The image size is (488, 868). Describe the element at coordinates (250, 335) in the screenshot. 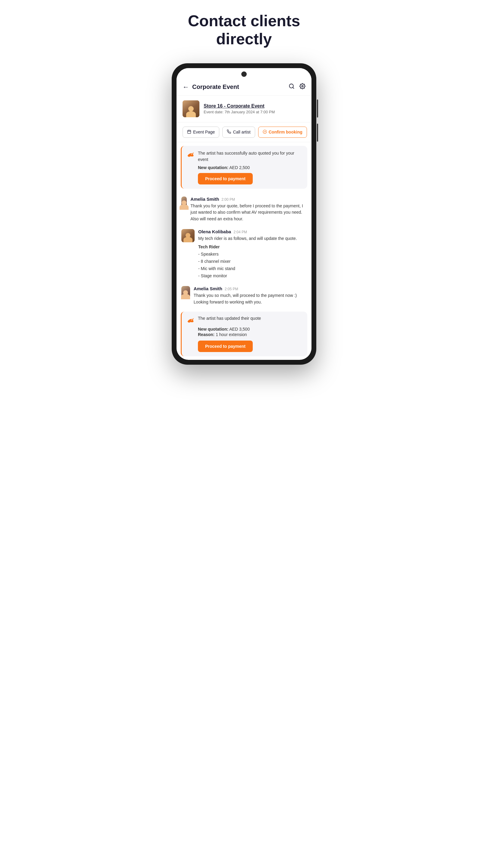

I see `system2-reason: Reason: 1 hour extension` at that location.